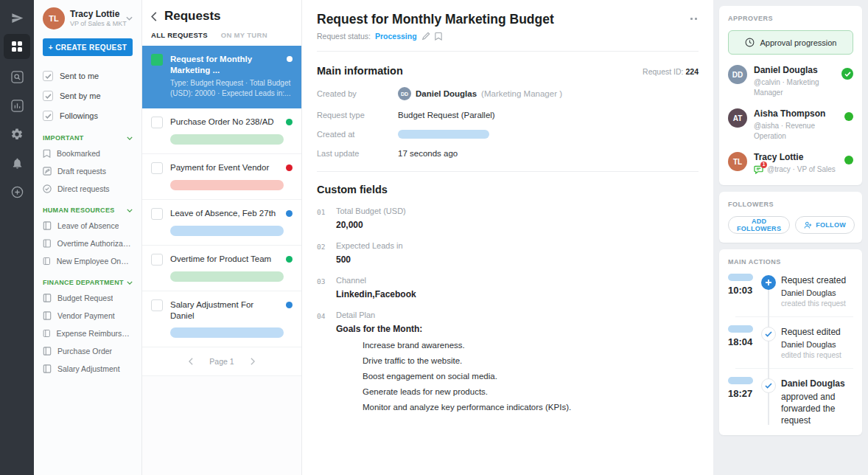 The image size is (868, 475). Describe the element at coordinates (88, 369) in the screenshot. I see `sidebar-item-salary-adjustment: Salary Adjustment` at that location.